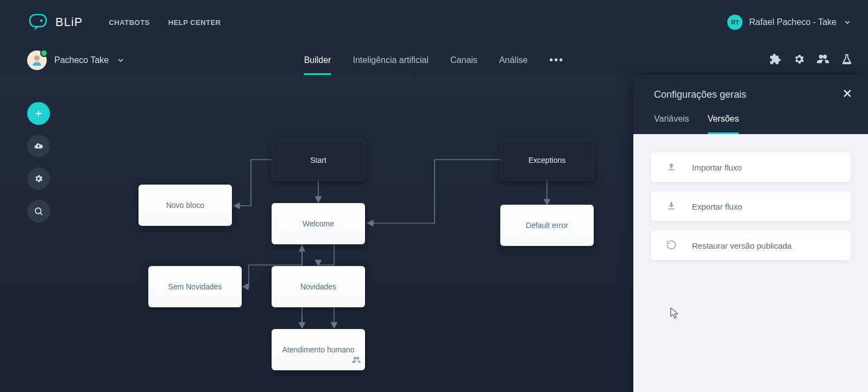 This screenshot has width=868, height=392. I want to click on users-icon, so click(823, 60).